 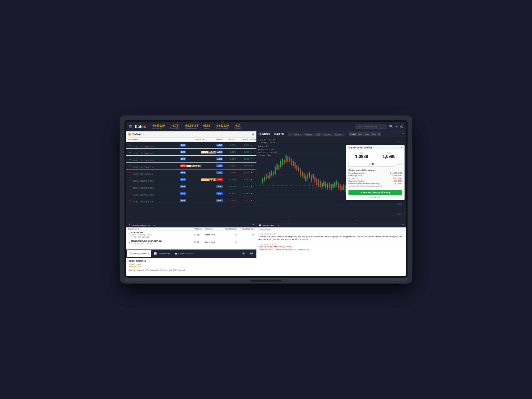 I want to click on power-icon: ⏻, so click(x=402, y=127).